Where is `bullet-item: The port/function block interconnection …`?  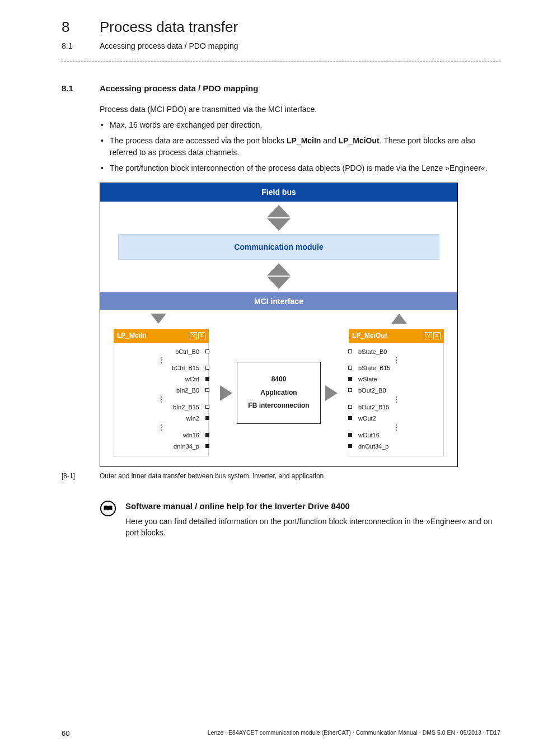
bullet-item: The port/function block interconnection … is located at coordinates (300, 168).